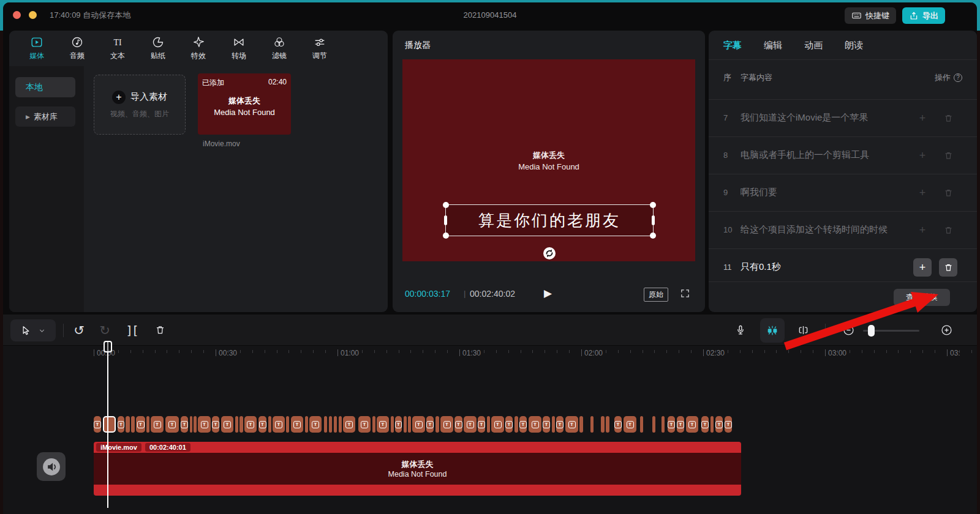 This screenshot has width=980, height=514. I want to click on undo-button: ↺, so click(79, 330).